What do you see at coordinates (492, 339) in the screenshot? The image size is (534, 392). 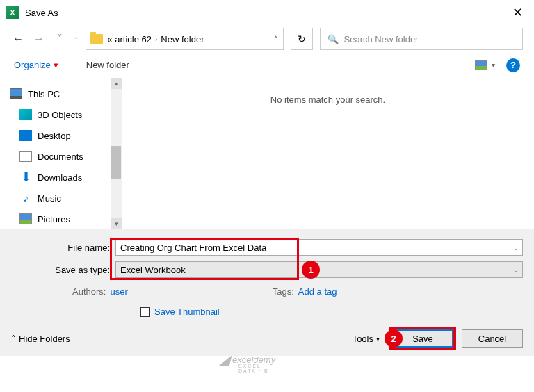 I see `cancel-label: Cancel` at bounding box center [492, 339].